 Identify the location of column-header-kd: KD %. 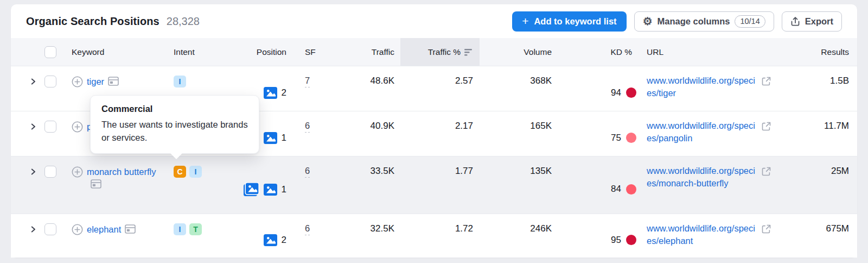
(599, 52).